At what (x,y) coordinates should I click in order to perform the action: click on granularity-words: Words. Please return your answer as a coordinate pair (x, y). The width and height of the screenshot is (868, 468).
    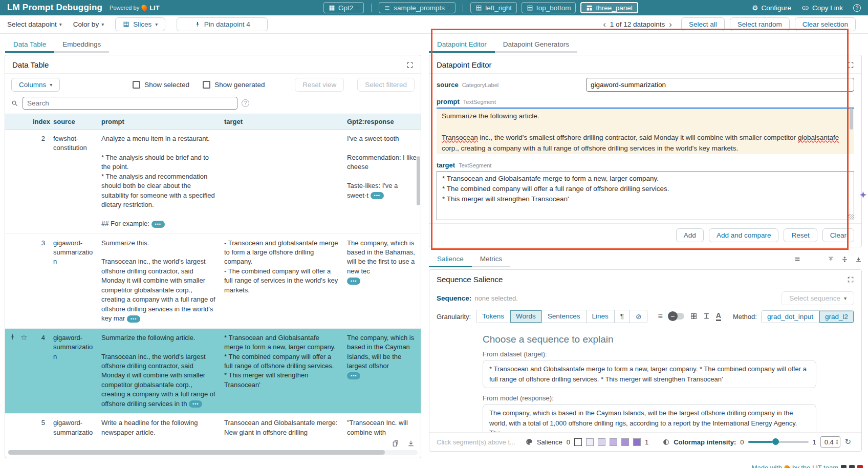
    Looking at the image, I should click on (526, 316).